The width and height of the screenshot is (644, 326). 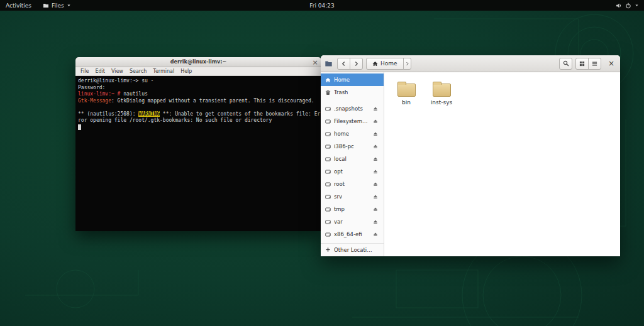 What do you see at coordinates (352, 165) in the screenshot?
I see `files-sidebar: Home Trash .snapshots Filesystem r… home` at bounding box center [352, 165].